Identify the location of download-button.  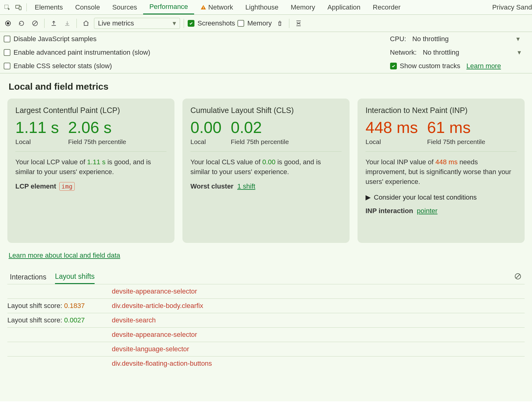
(67, 23).